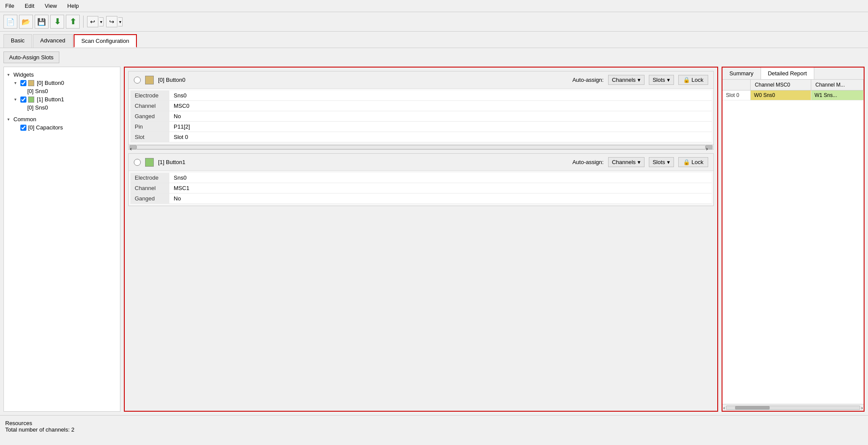  I want to click on scroll-left-arrow: ‹, so click(133, 147).